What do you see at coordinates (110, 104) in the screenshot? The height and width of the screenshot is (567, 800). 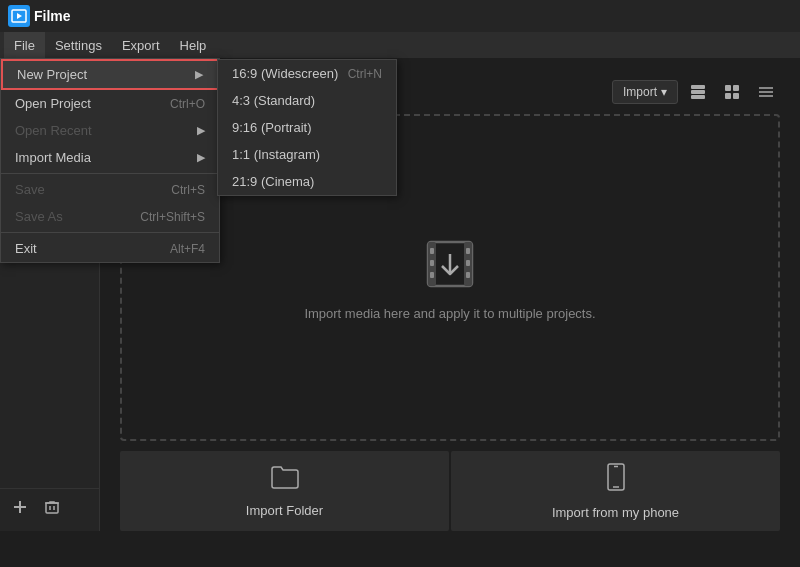 I see `file-menu-open-project: Open Project Ctrl+O` at bounding box center [110, 104].